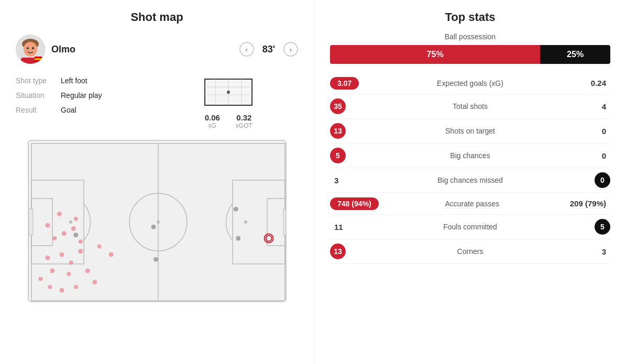  What do you see at coordinates (34, 110) in the screenshot?
I see `result-label: Result` at bounding box center [34, 110].